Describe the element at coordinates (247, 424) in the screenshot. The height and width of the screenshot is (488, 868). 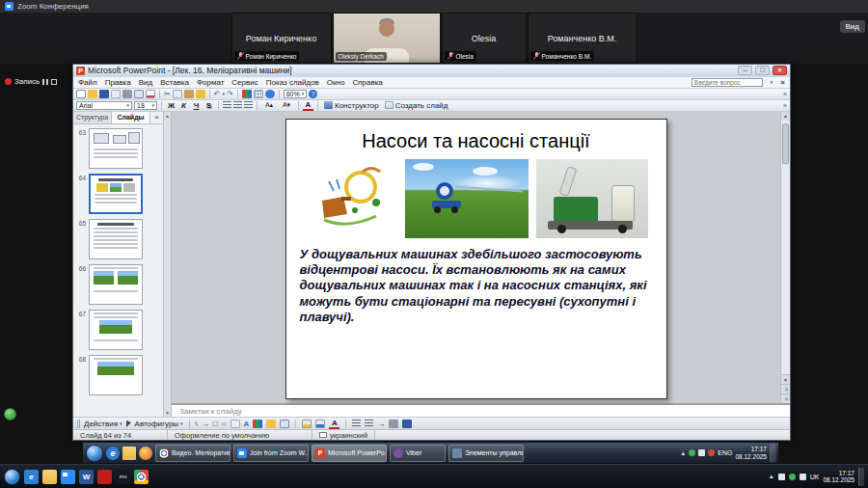
I see `wordart-icon: А` at that location.